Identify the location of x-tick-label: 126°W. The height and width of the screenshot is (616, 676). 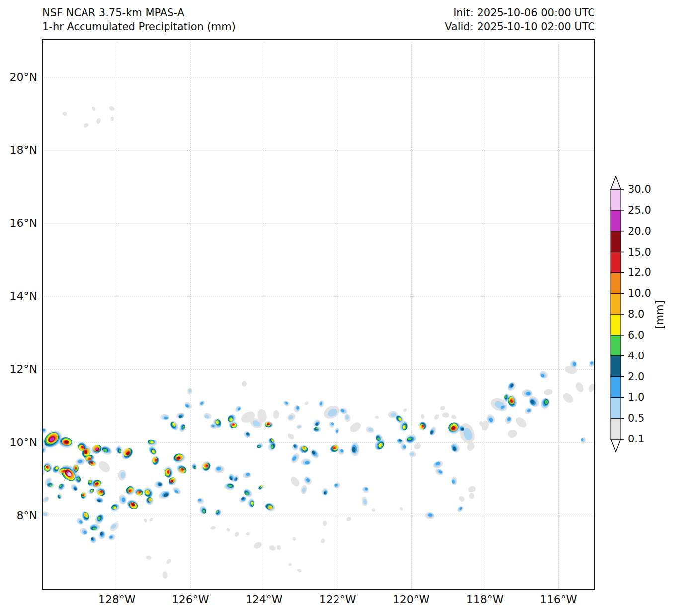
(191, 600).